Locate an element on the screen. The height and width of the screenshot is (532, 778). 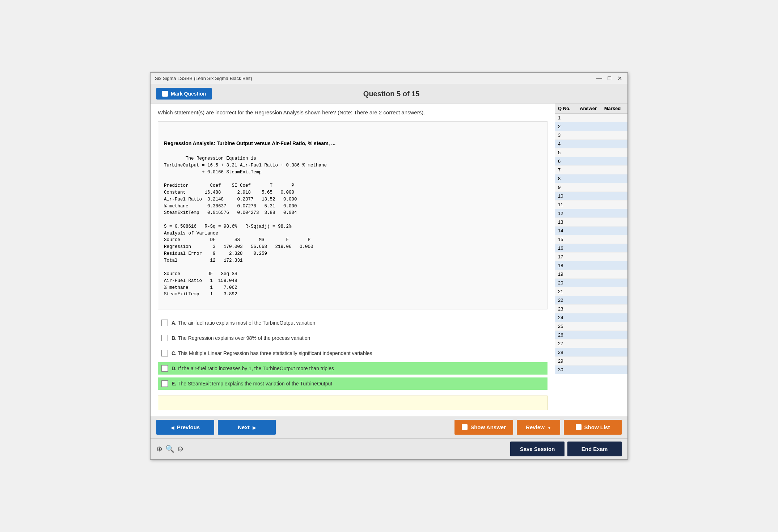
answer-option-d: D. If the air-fuel ratio increases by 1,… is located at coordinates (352, 368).